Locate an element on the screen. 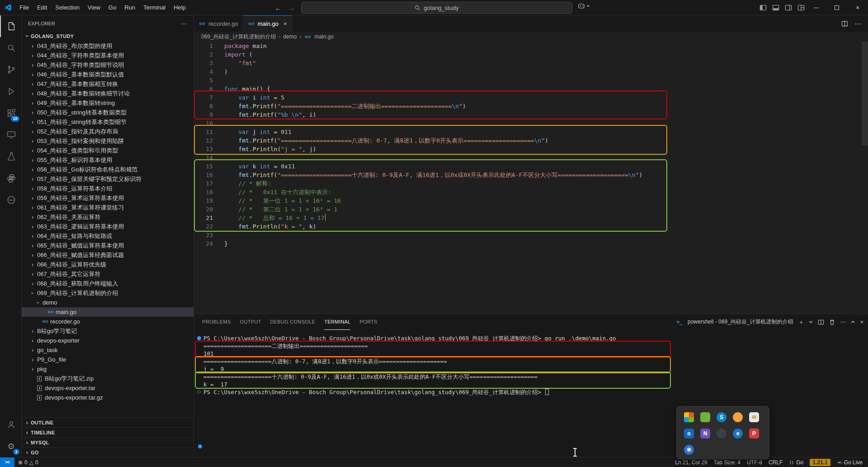  panel-tab-terminal: TERMINAL is located at coordinates (337, 322).